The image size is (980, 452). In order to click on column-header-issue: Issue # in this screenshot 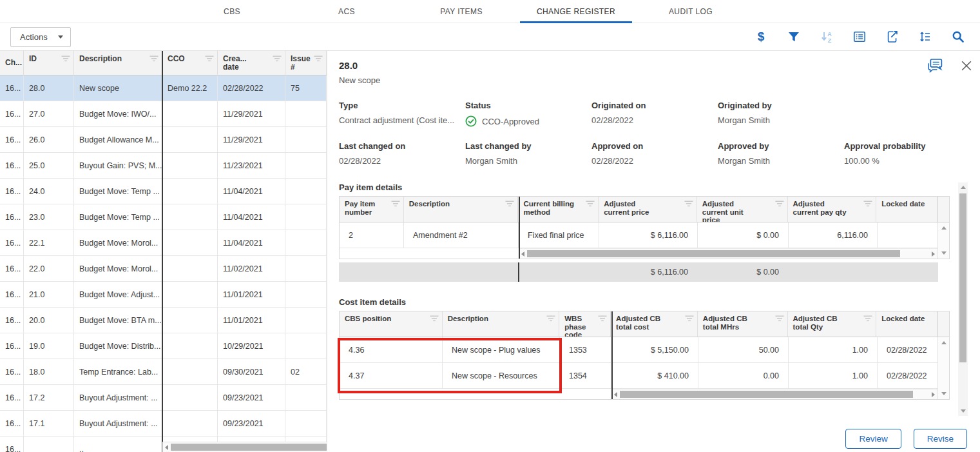, I will do `click(306, 63)`.